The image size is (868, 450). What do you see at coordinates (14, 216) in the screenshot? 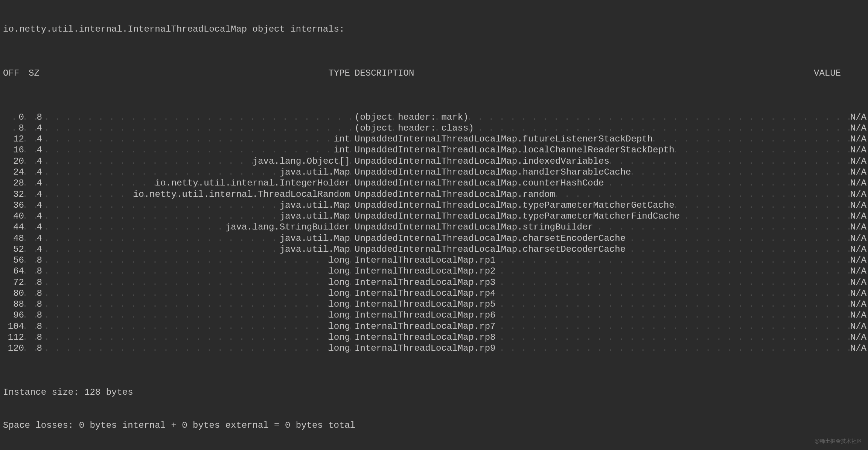
I see `cell-off: 40` at bounding box center [14, 216].